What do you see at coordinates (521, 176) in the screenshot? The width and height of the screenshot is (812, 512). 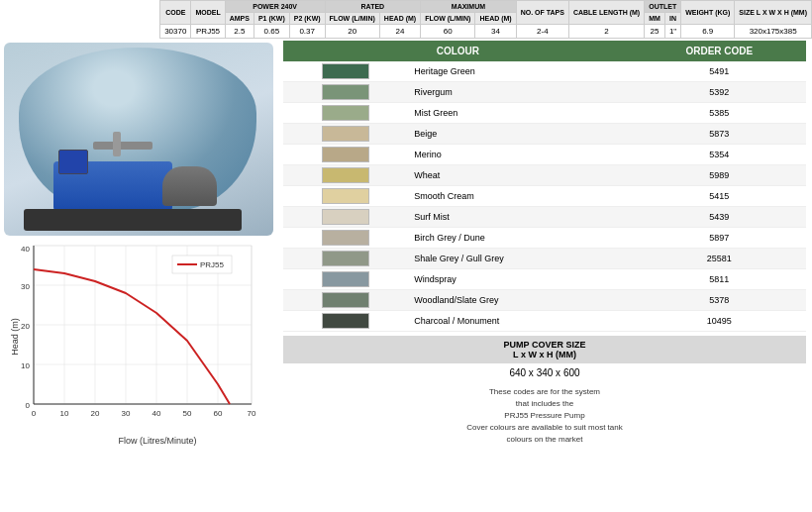 I see `colour-name: Wheat` at bounding box center [521, 176].